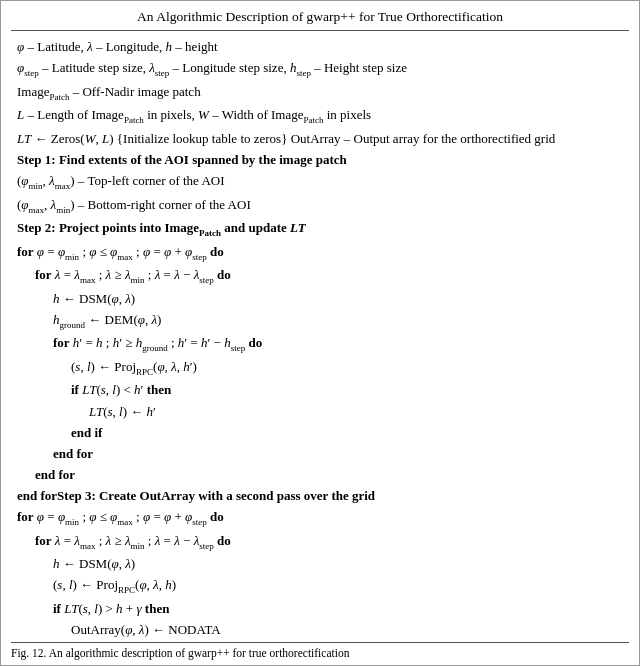 The image size is (640, 666). I want to click on line-5: LT ← Zeros(W, L) {Initialize lookup tabl…, so click(320, 139).